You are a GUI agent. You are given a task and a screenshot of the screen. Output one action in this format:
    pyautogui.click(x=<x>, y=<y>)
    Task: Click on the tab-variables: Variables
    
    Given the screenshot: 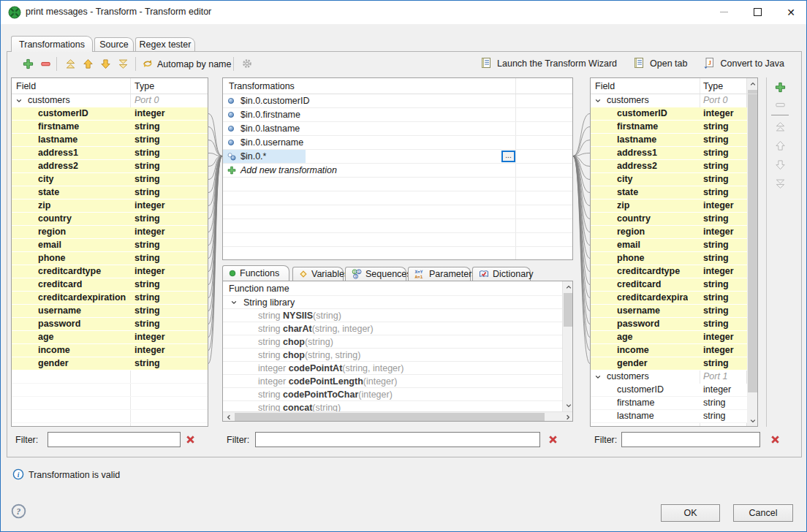 What is the action you would take?
    pyautogui.click(x=318, y=273)
    